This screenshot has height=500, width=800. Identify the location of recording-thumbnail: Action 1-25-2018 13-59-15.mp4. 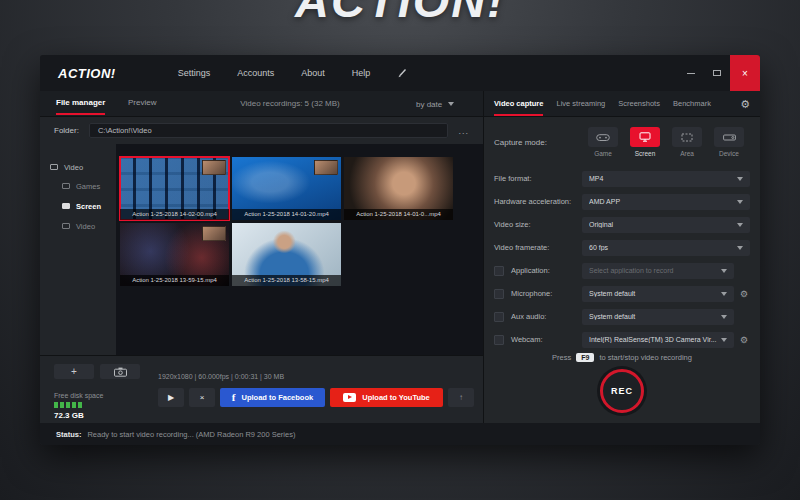
(174, 254).